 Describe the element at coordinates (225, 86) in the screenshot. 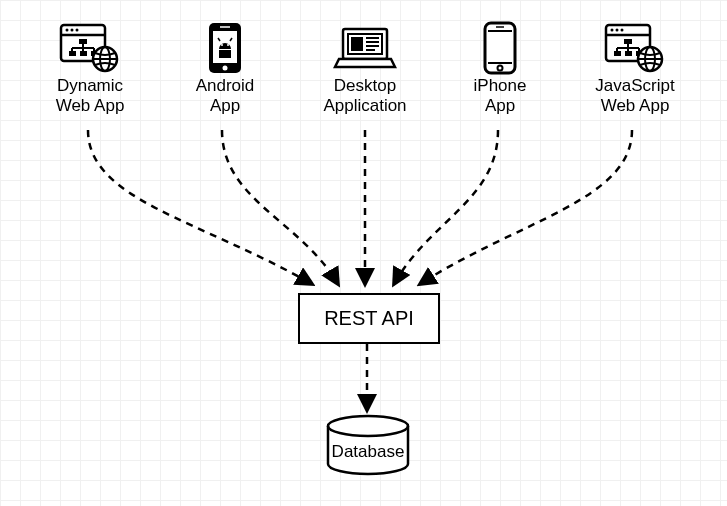

I see `client-label-line1: Android` at that location.